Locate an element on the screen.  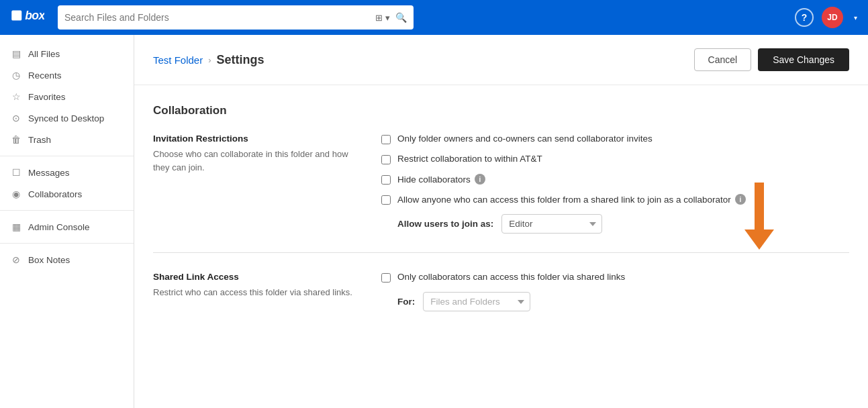
sidebar-label-messages: Messages is located at coordinates (49, 173).